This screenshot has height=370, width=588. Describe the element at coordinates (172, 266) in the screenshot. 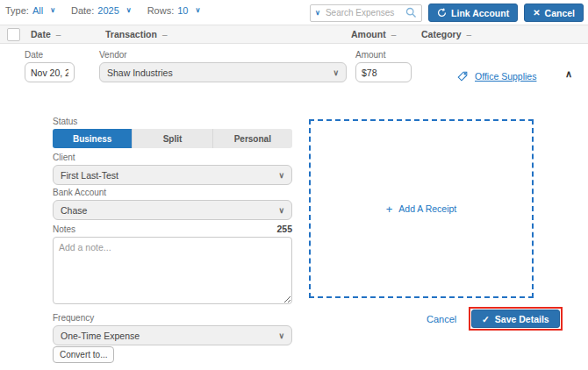

I see `notes-group: Notes 255` at that location.